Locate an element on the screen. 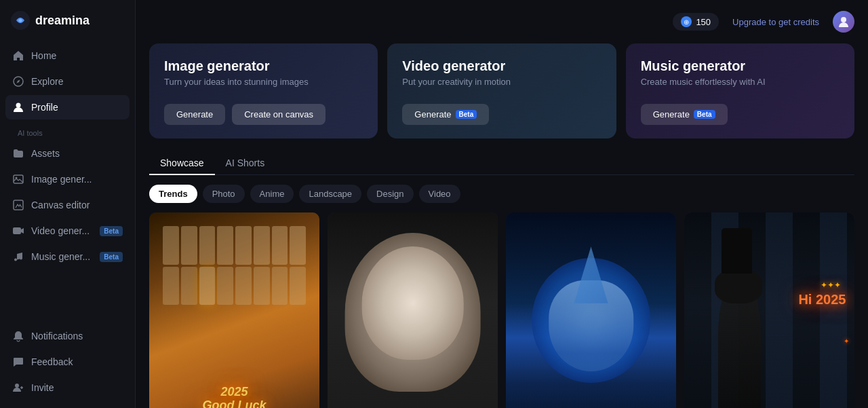 This screenshot has height=408, width=868. person-icon is located at coordinates (18, 107).